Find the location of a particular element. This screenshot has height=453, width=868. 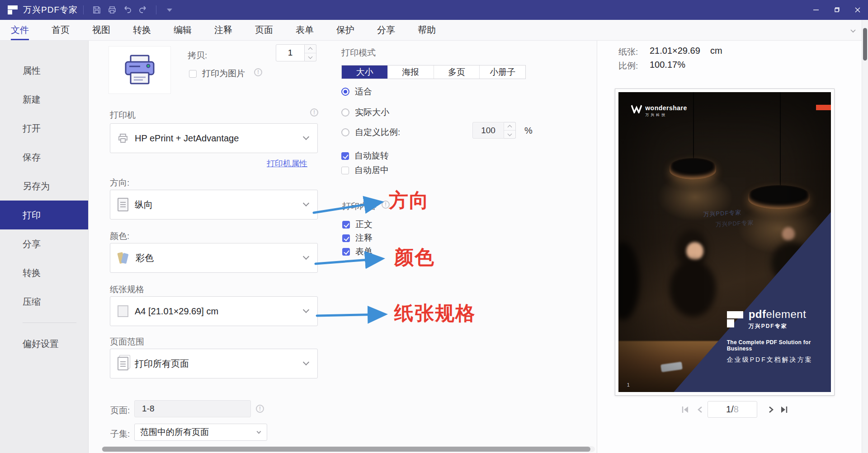

preview-paper-unit: cm is located at coordinates (716, 51).